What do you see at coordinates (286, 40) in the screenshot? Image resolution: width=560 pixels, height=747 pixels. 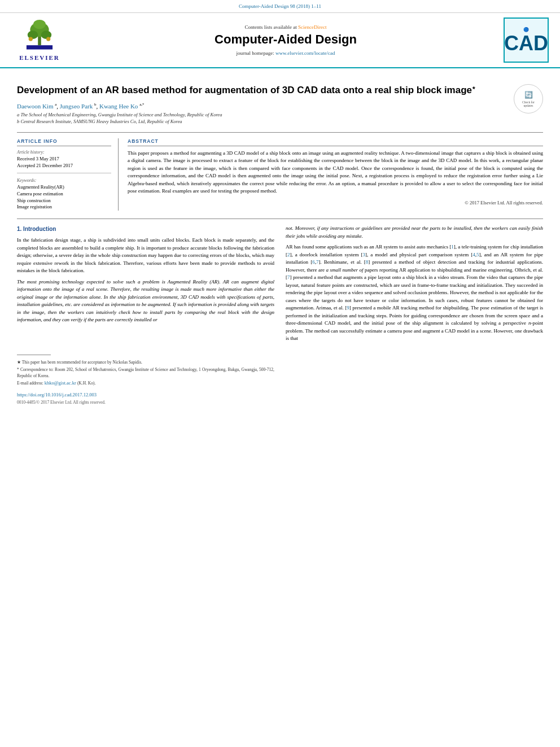 I see `journal-name: Computer-Aided Design` at bounding box center [286, 40].